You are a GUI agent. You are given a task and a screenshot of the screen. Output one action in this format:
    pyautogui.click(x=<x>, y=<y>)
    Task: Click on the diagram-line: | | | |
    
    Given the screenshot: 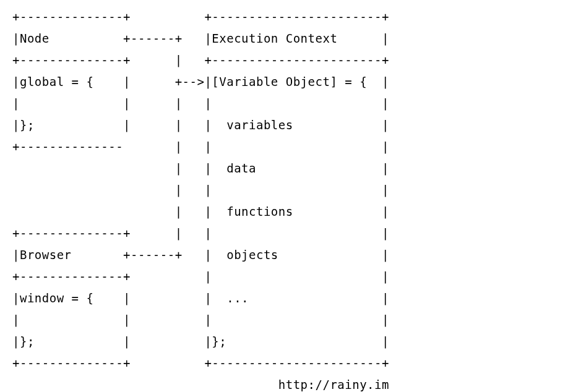 What is the action you would take?
    pyautogui.click(x=200, y=320)
    